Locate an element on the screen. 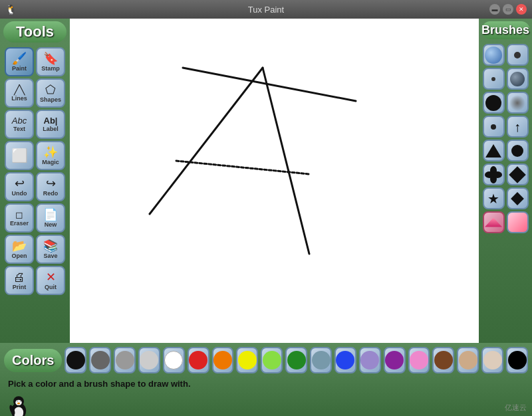 This screenshot has height=416, width=532. color-orange is located at coordinates (223, 360).